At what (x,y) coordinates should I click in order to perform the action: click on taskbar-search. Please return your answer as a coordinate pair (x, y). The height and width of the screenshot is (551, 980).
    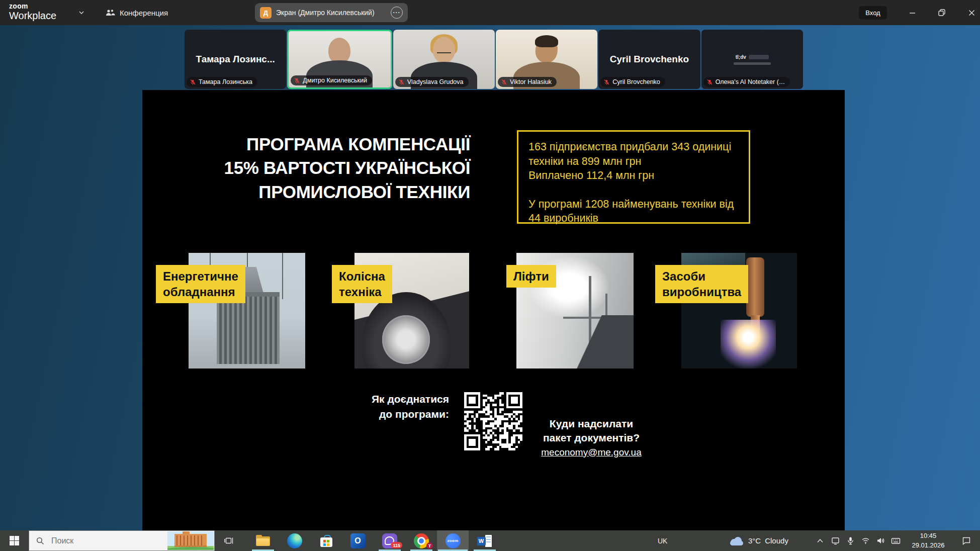
    Looking at the image, I should click on (122, 541).